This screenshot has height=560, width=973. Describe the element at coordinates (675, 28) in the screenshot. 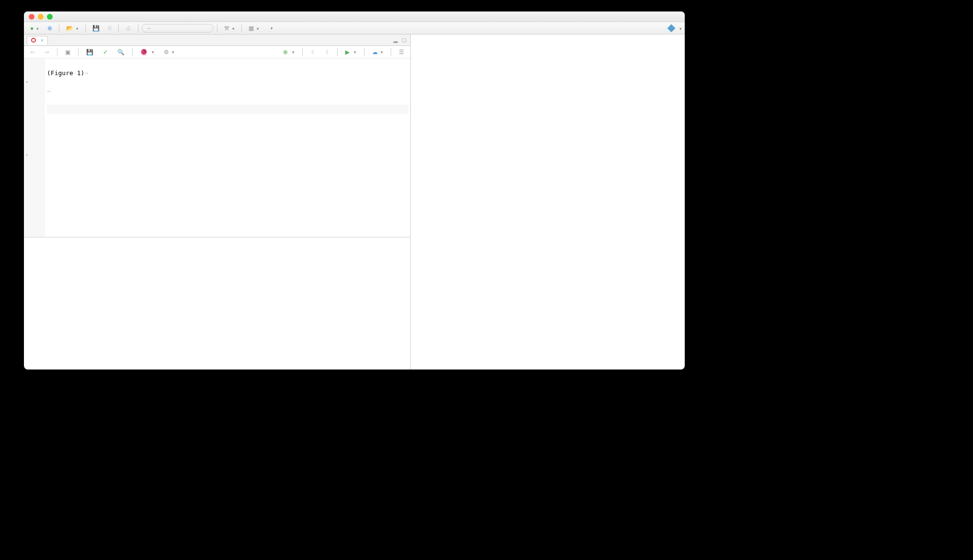

I see `project-selector` at that location.